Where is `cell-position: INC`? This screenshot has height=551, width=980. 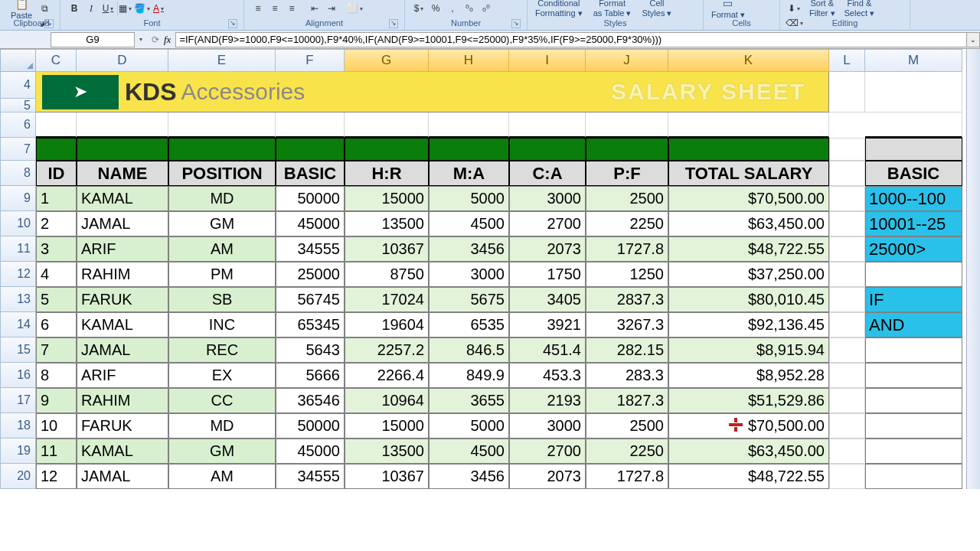 cell-position: INC is located at coordinates (222, 324).